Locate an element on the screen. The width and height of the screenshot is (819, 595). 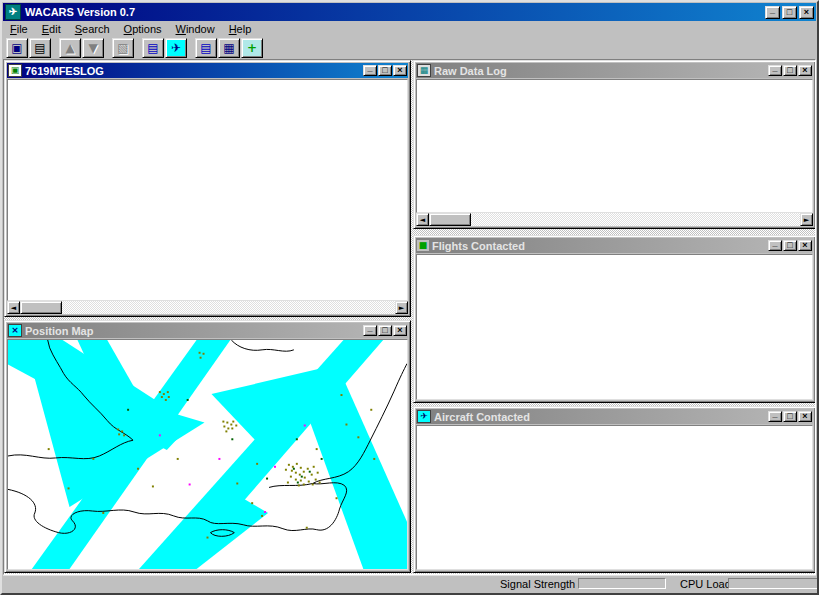
map-icon: × is located at coordinates (15, 330).